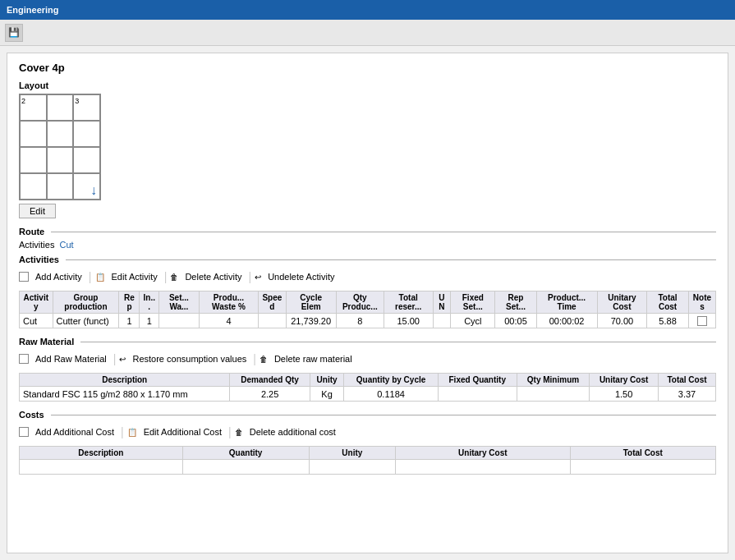  Describe the element at coordinates (273, 321) in the screenshot. I see `td-speed` at that location.